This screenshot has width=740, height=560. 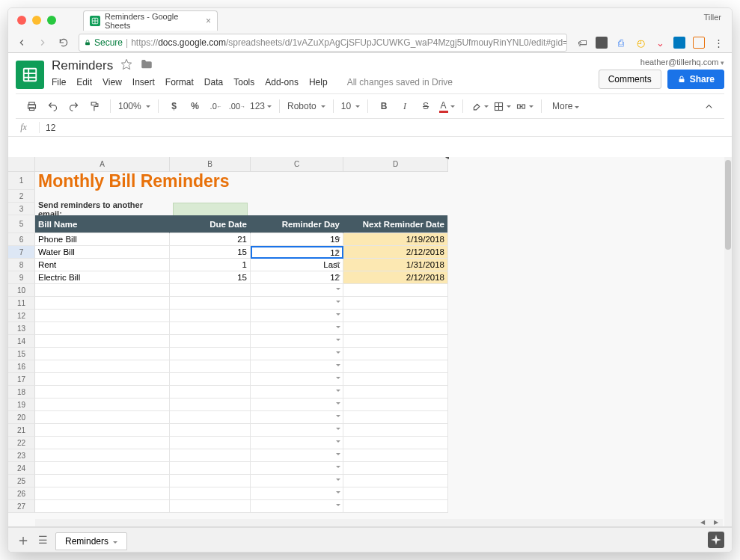 What do you see at coordinates (208, 21) in the screenshot?
I see `close-tab-icon: ×` at bounding box center [208, 21].